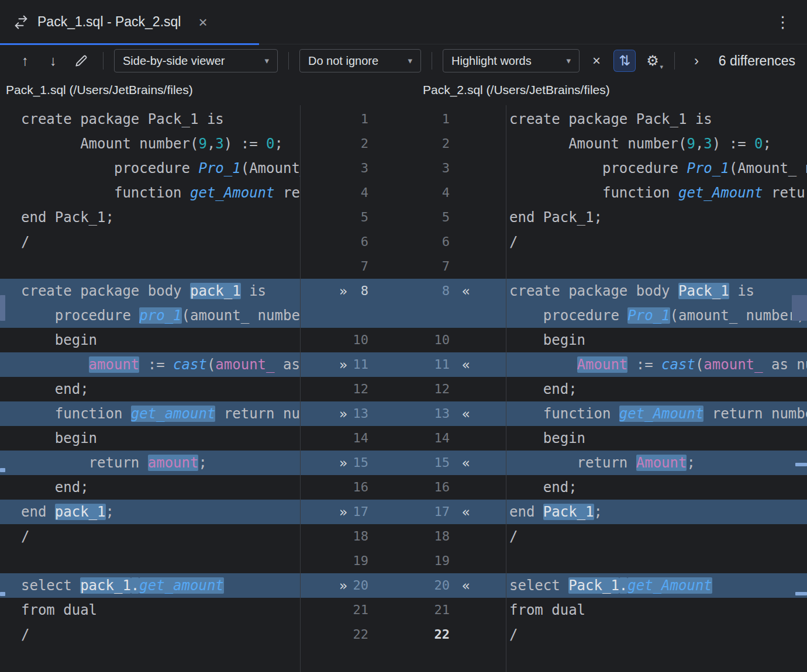 The width and height of the screenshot is (807, 672). What do you see at coordinates (150, 365) in the screenshot?
I see `code-line-left-11: amount := cast(amount_ as number);` at bounding box center [150, 365].